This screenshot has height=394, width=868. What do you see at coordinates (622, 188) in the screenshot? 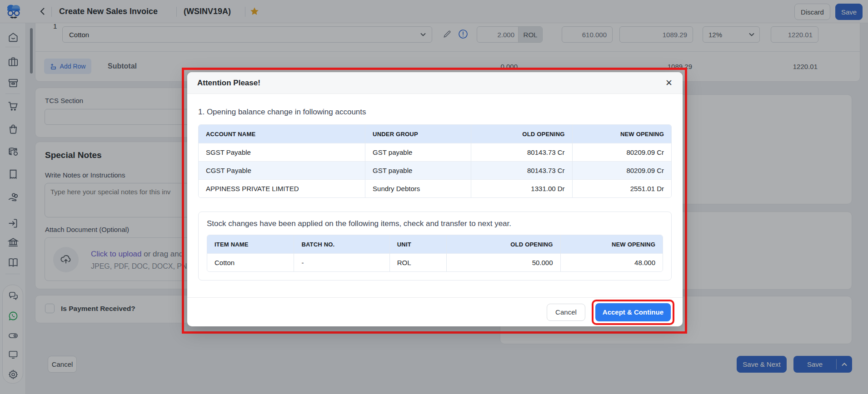
I see `cell: 2551.01 Dr` at bounding box center [622, 188].